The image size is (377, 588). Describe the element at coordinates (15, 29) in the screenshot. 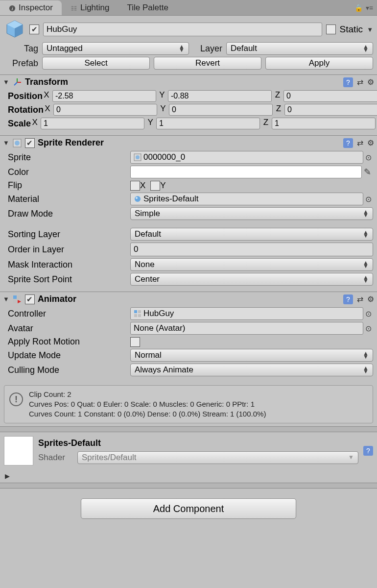

I see `cube-icon` at that location.